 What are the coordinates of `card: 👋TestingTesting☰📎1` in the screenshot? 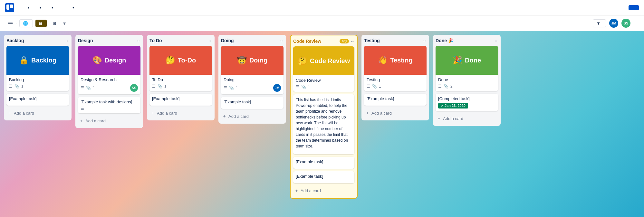 It's located at (395, 68).